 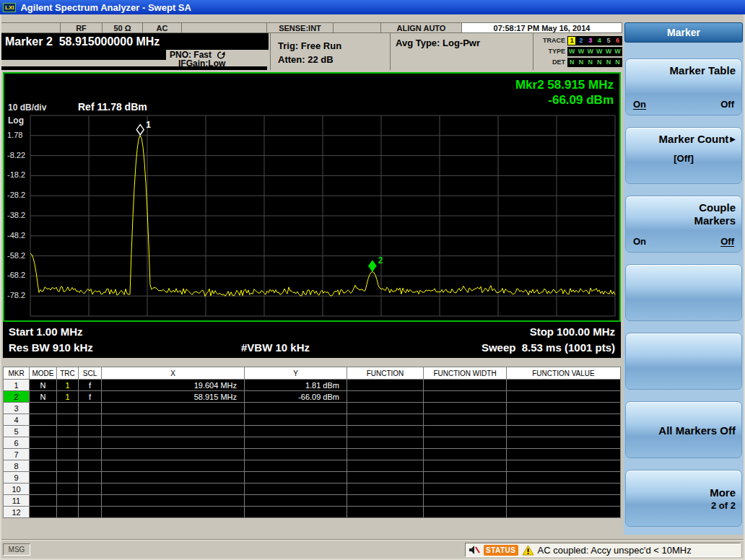 I want to click on res-bw-label: Res BW 910 kHz, so click(x=51, y=348).